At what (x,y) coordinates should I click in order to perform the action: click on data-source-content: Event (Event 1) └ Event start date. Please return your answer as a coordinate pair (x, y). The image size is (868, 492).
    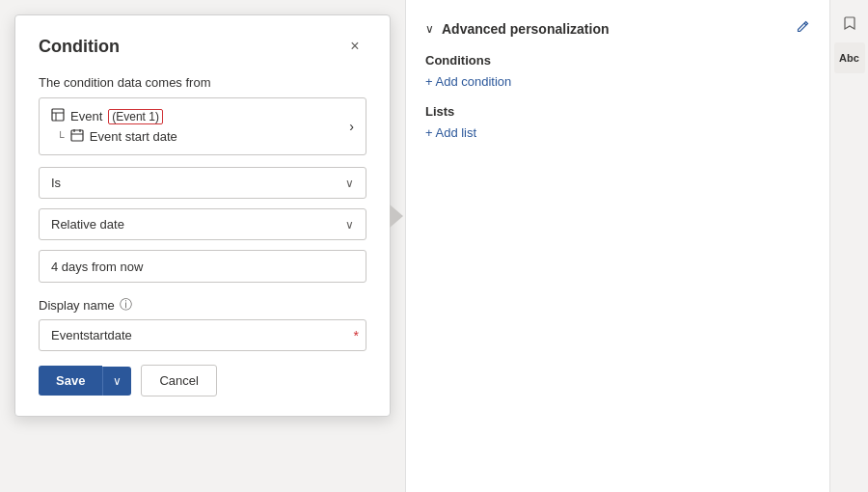
    Looking at the image, I should click on (114, 126).